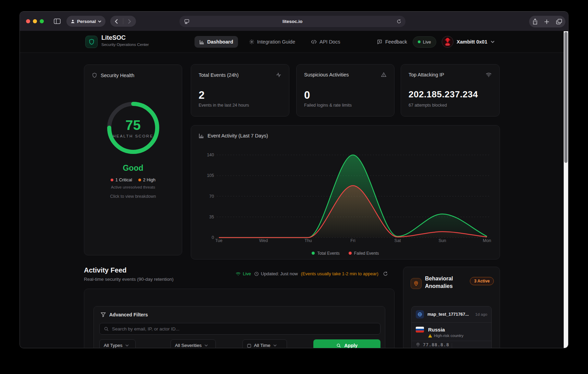 This screenshot has width=588, height=374. Describe the element at coordinates (399, 21) in the screenshot. I see `reload-icon` at that location.